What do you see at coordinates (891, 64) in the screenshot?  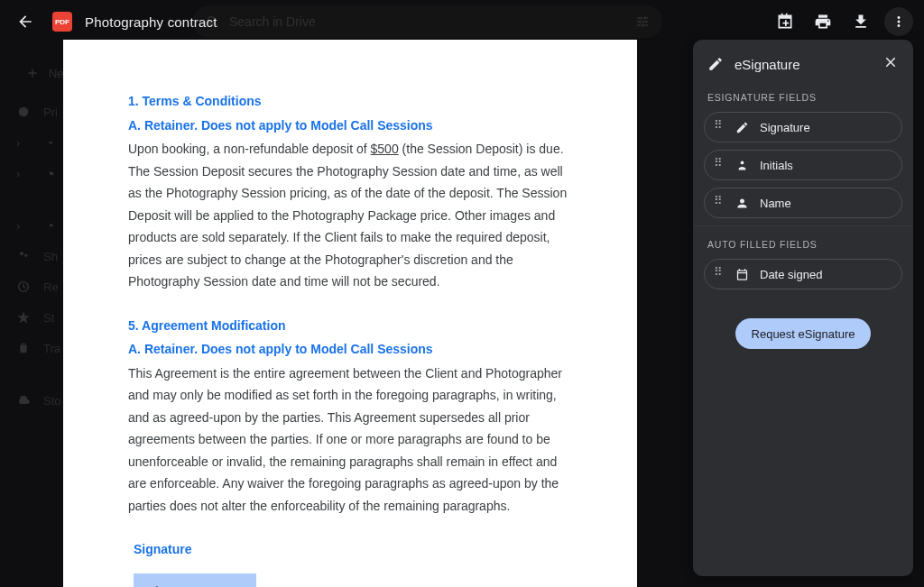 I see `close-button` at bounding box center [891, 64].